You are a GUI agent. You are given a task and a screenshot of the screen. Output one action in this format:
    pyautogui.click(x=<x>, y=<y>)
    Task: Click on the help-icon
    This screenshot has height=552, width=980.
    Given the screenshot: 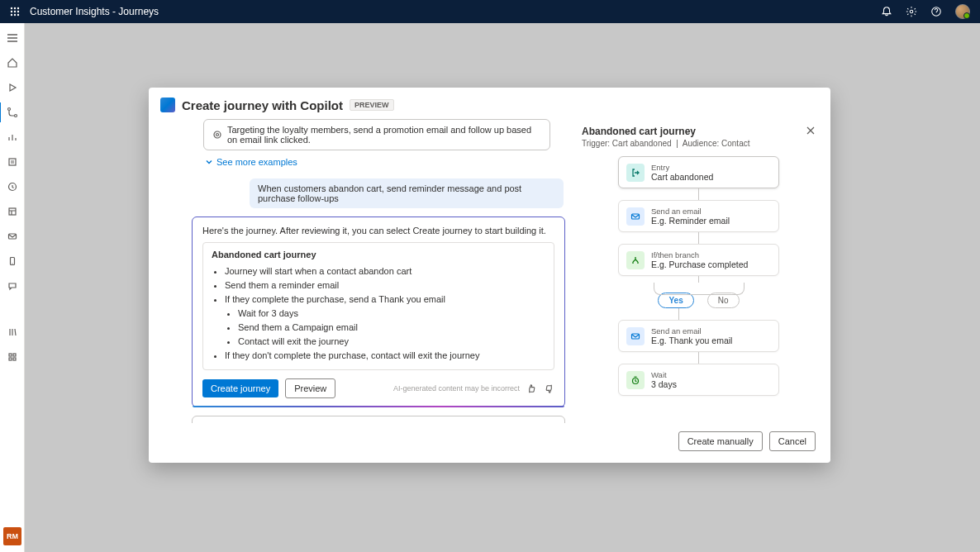 What is the action you would take?
    pyautogui.click(x=936, y=12)
    